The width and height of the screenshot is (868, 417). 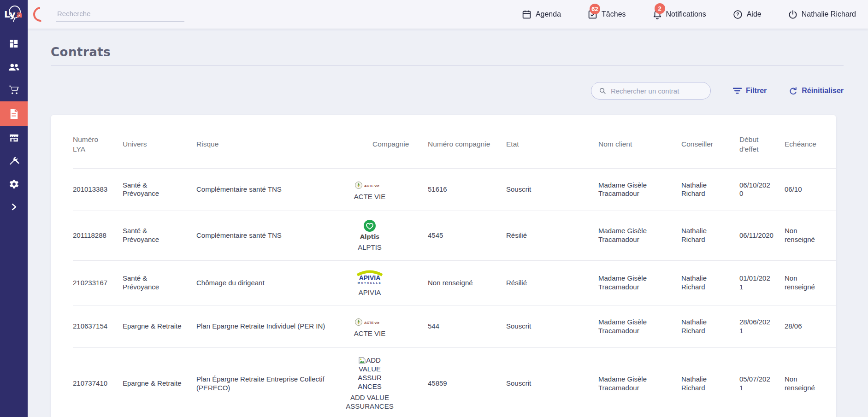 I want to click on sidebar-item-expand, so click(x=14, y=207).